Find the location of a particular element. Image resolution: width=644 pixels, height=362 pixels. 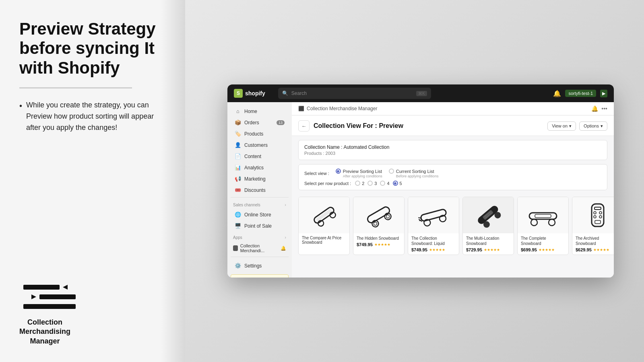

preview-sorting-sublabel: After applying conditions is located at coordinates (363, 176).